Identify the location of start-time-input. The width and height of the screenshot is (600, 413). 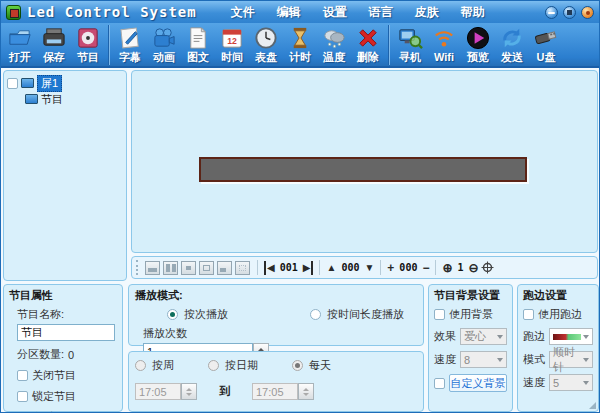
(158, 392).